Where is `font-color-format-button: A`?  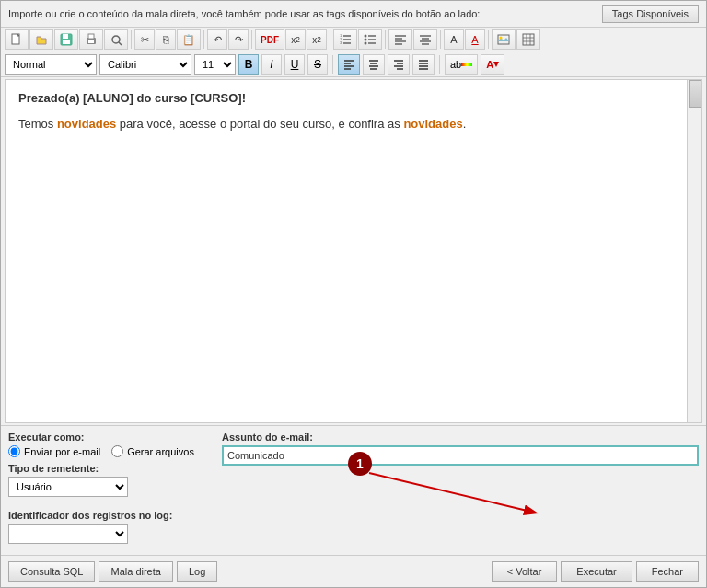 font-color-format-button: A is located at coordinates (493, 64).